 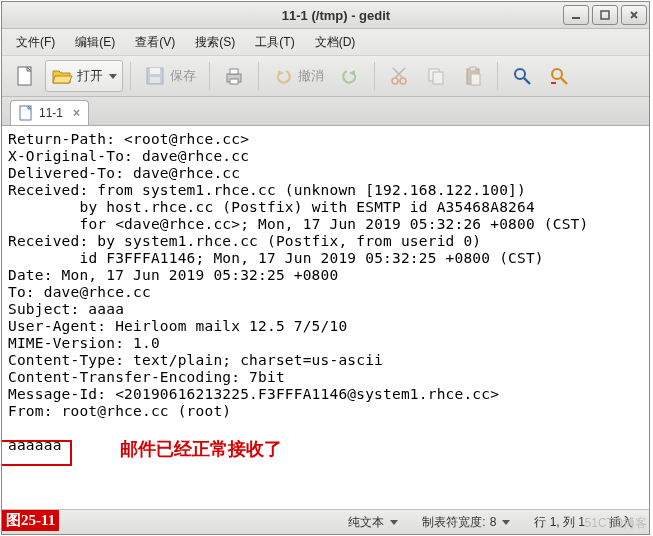 What do you see at coordinates (350, 76) in the screenshot?
I see `redo-icon` at bounding box center [350, 76].